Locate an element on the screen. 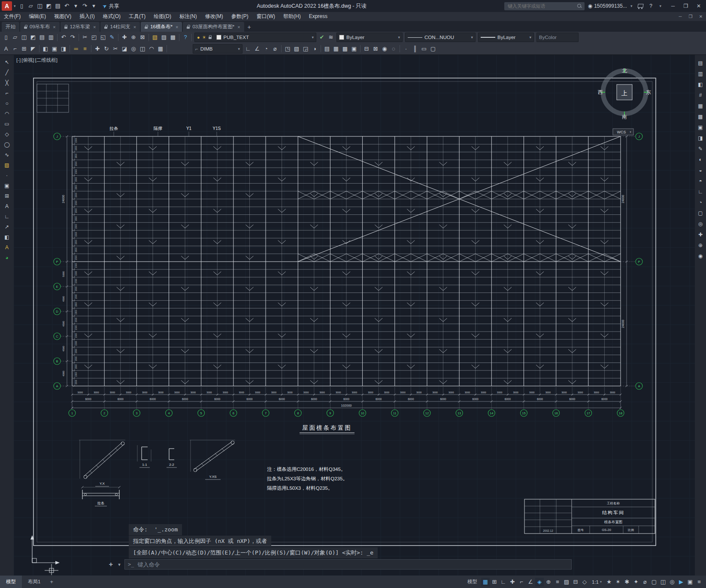 The width and height of the screenshot is (706, 588). pan-icon: ✚ is located at coordinates (124, 37).